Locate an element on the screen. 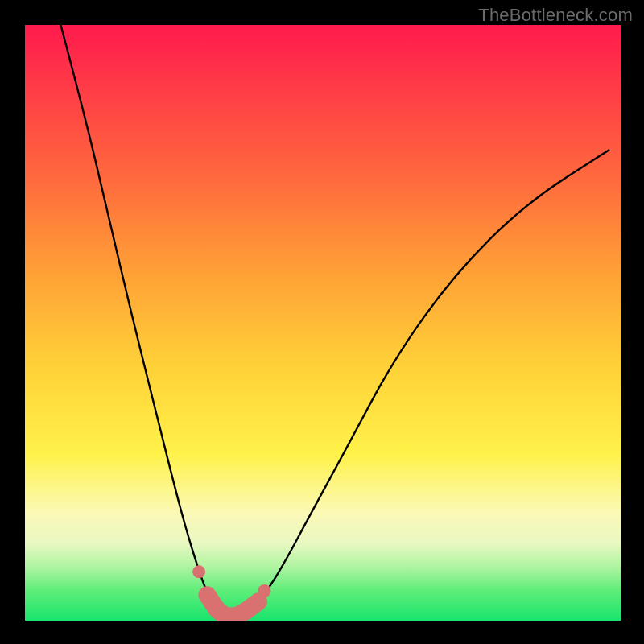 The height and width of the screenshot is (644, 644). watermark-label: TheBottleneck.com is located at coordinates (555, 15).